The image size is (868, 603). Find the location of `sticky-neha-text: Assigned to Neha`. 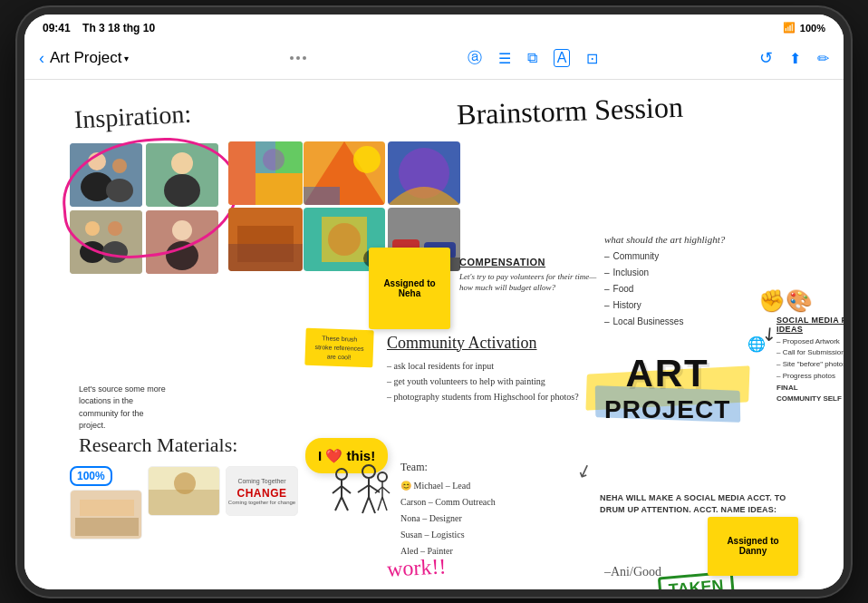

sticky-neha-text: Assigned to Neha is located at coordinates (410, 288).